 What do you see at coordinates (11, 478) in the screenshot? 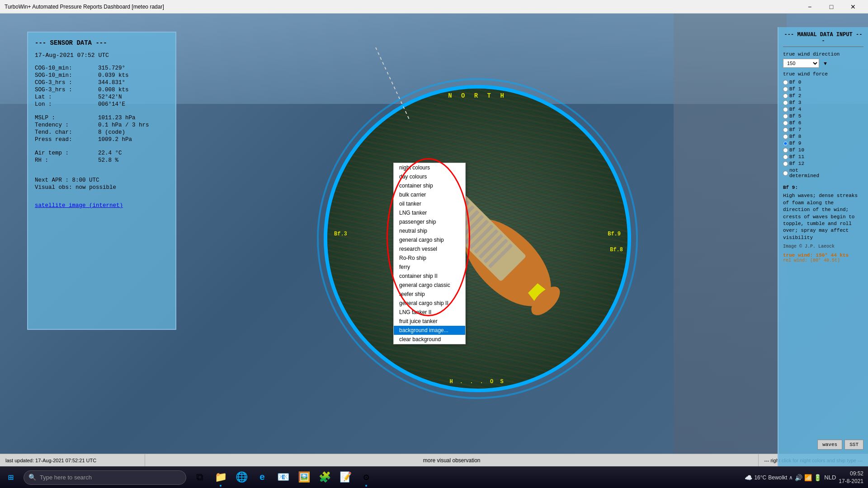
I see `start-button: ⊞` at bounding box center [11, 478].